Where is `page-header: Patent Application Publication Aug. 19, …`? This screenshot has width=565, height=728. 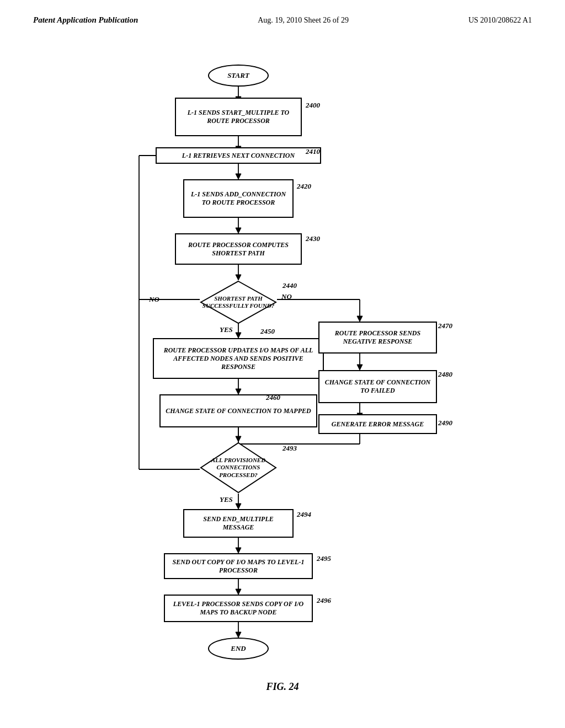 page-header: Patent Application Publication Aug. 19, … is located at coordinates (282, 12).